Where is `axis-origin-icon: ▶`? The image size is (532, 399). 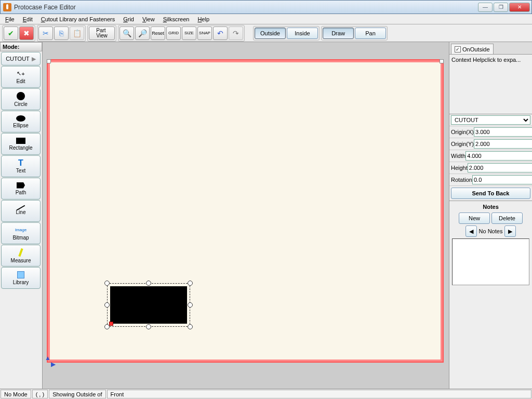 axis-origin-icon: ▶ is located at coordinates (53, 364).